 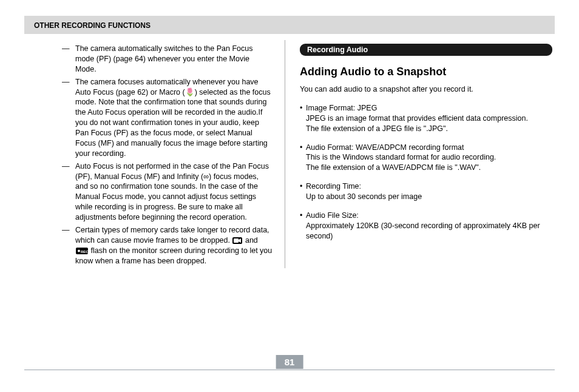 What do you see at coordinates (290, 25) in the screenshot?
I see `section-header-banner: OTHER RECORDING FUNCTIONS` at bounding box center [290, 25].